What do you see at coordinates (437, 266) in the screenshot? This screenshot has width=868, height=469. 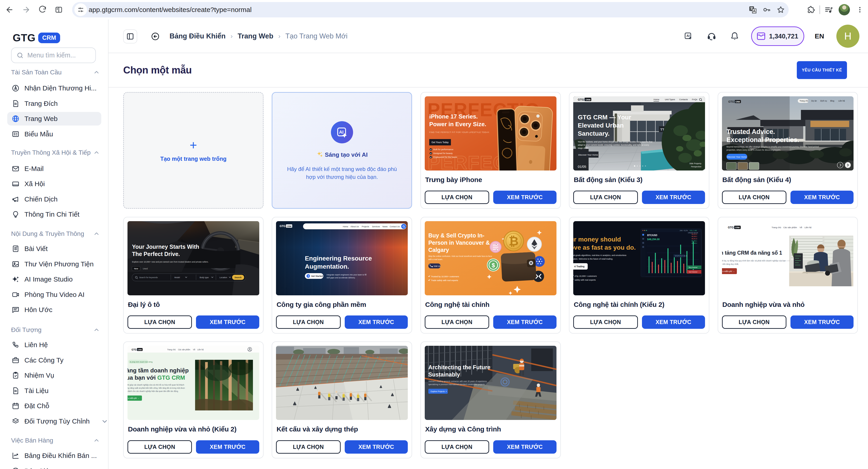 I see `svg-text: Visit Us` at bounding box center [437, 266].